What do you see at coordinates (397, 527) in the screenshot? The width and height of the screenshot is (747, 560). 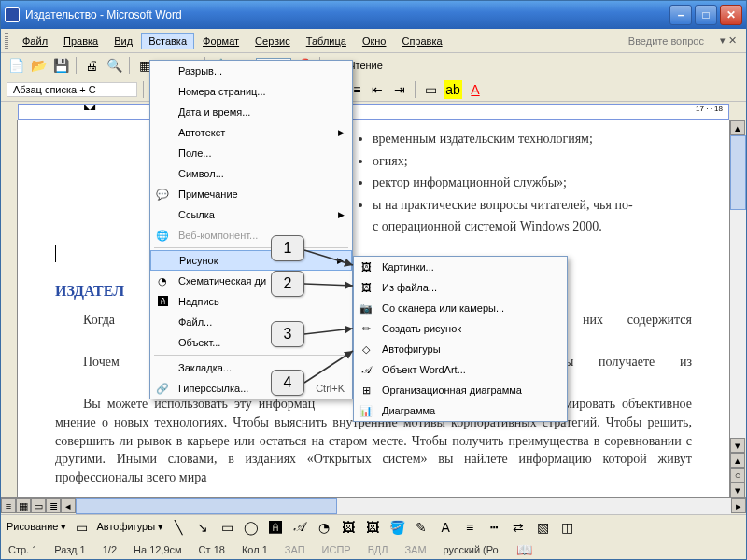 I see `fill-icon: 🪣` at bounding box center [397, 527].